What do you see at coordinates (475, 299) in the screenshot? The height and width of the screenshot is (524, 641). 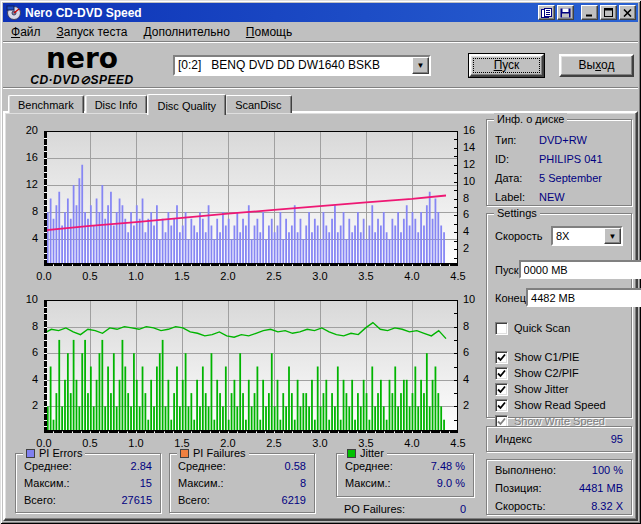 I see `axis-label: 10` at bounding box center [475, 299].